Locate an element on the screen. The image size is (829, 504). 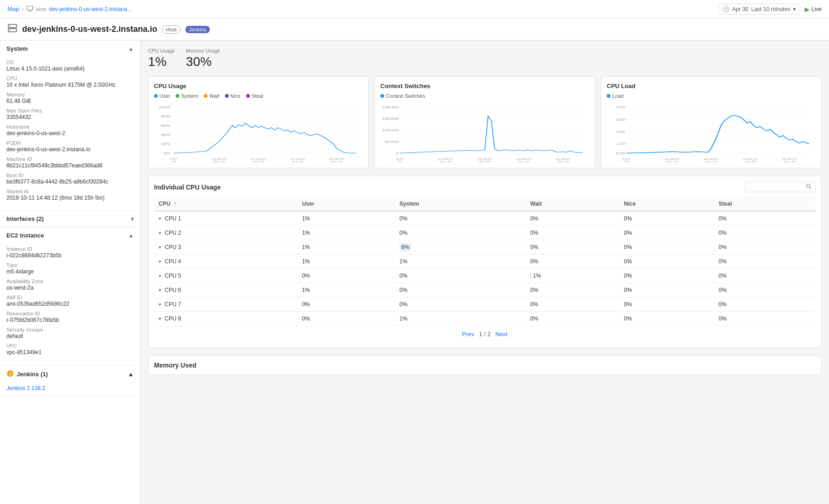
host-icon is located at coordinates (30, 9).